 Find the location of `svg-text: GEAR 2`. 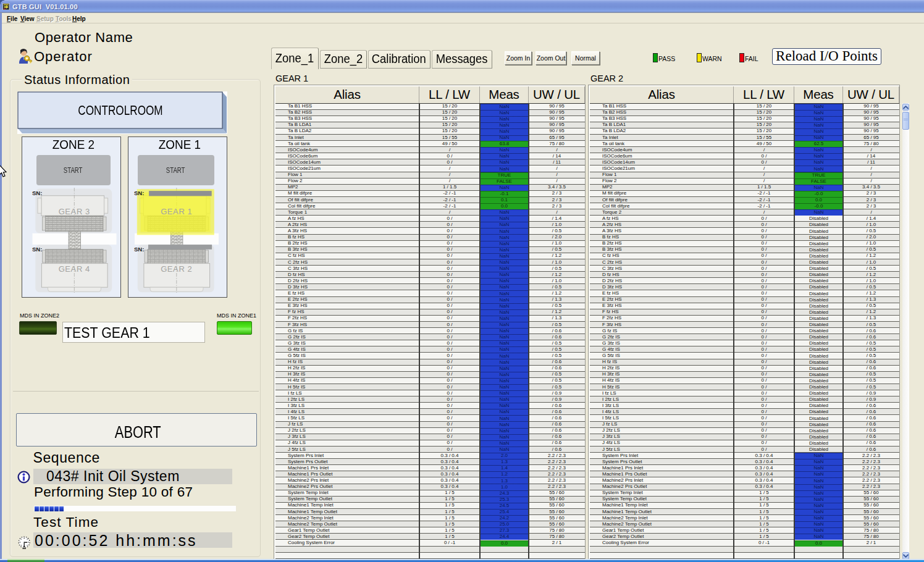

svg-text: GEAR 2 is located at coordinates (177, 269).